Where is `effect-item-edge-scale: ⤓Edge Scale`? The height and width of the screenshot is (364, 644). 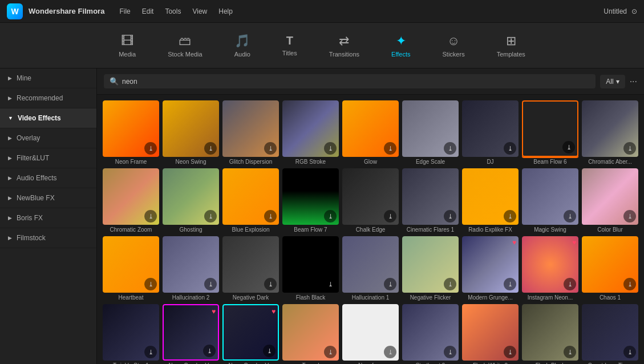
effect-item-edge-scale: ⤓Edge Scale is located at coordinates (430, 132).